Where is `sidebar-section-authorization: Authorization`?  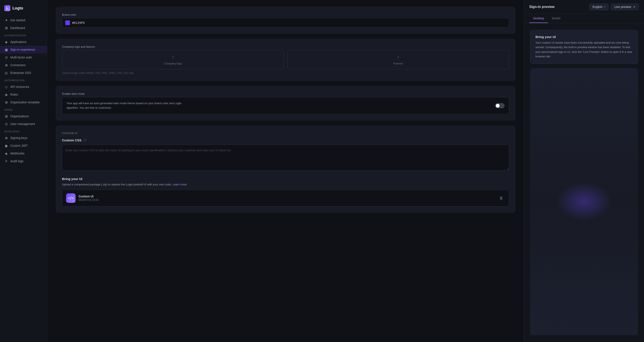 sidebar-section-authorization: Authorization is located at coordinates (24, 80).